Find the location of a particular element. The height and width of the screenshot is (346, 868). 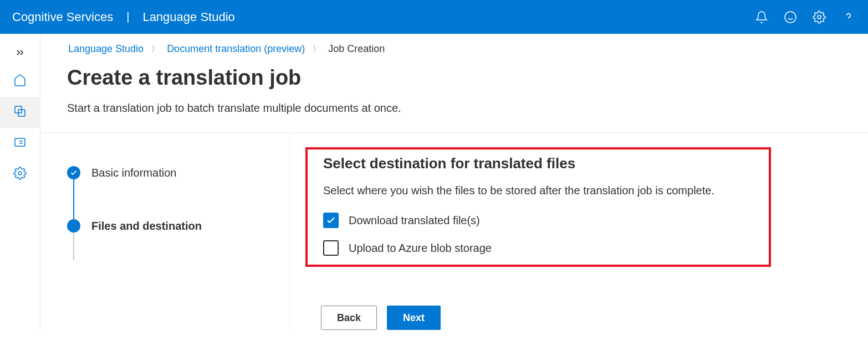

brand-title: Cognitive Services is located at coordinates (63, 17).